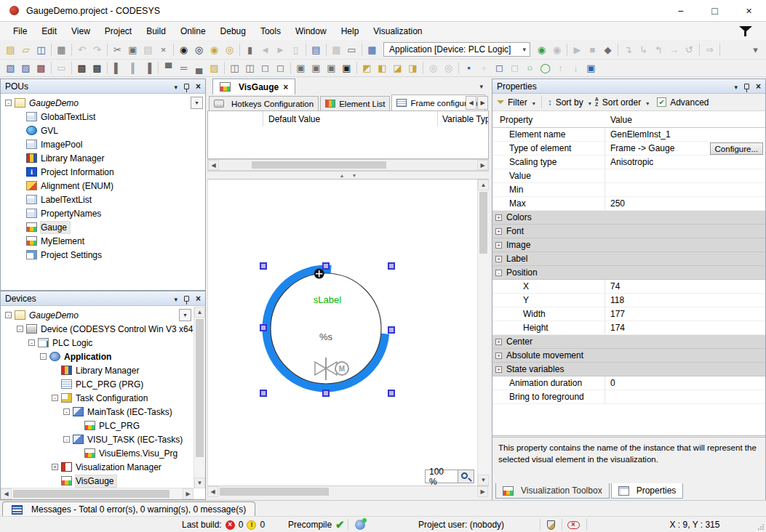 The width and height of the screenshot is (766, 532). I want to click on make-same-height-icon: ▣, so click(316, 68).